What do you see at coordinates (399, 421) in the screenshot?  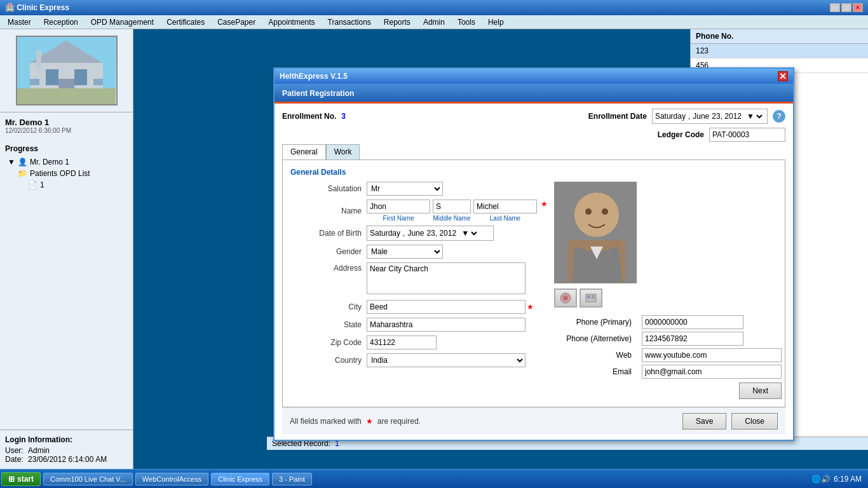 I see `required-text-after: are required.` at bounding box center [399, 421].